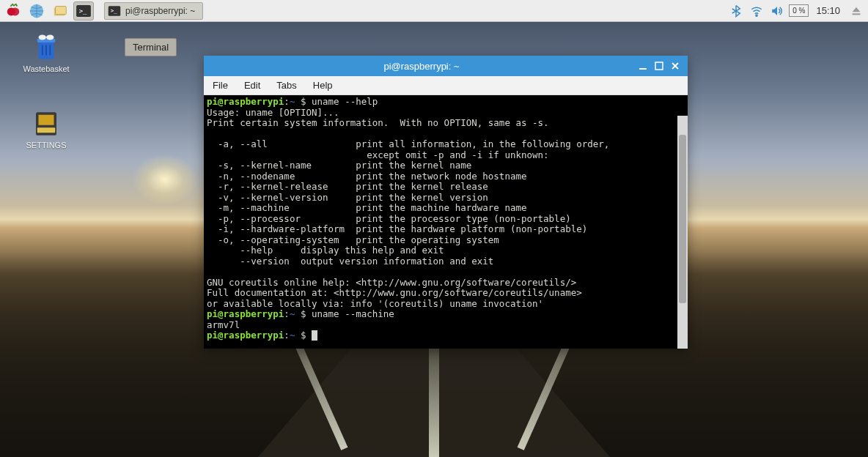 The width and height of the screenshot is (868, 457). What do you see at coordinates (286, 85) in the screenshot?
I see `menu-tabs: Tabs` at bounding box center [286, 85].